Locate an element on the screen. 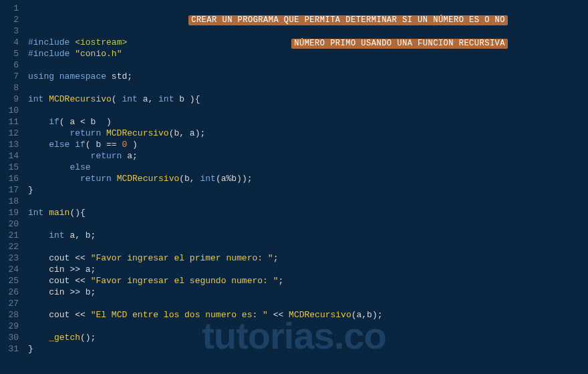 This screenshot has height=374, width=588. code-line: cout << "El MCD entre los dos numero es:… is located at coordinates (308, 315).